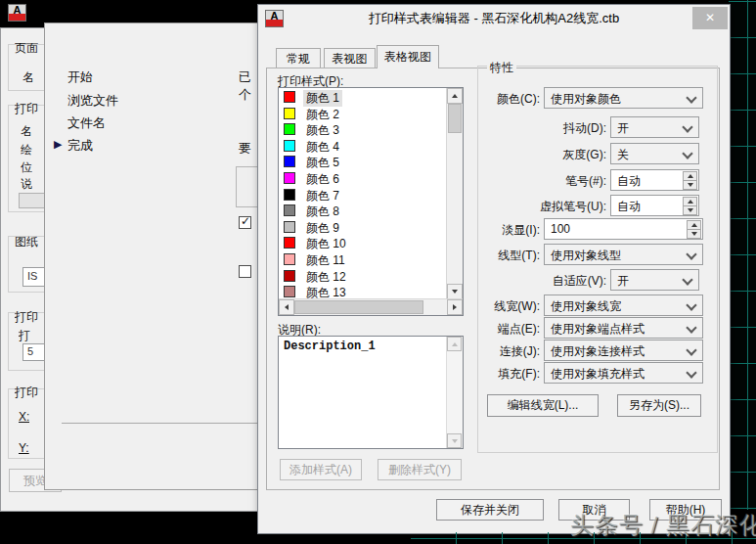 Image resolution: width=756 pixels, height=544 pixels. Describe the element at coordinates (353, 259) in the screenshot. I see `list-item: 颜色 11` at that location.